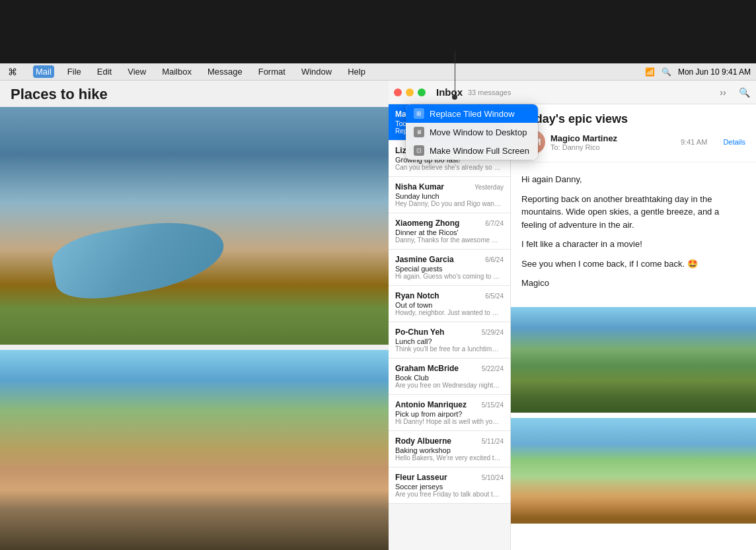 The image size is (756, 550). I want to click on mail-detail-header: Today's epic views MM Magico Martinez To…, so click(633, 133).